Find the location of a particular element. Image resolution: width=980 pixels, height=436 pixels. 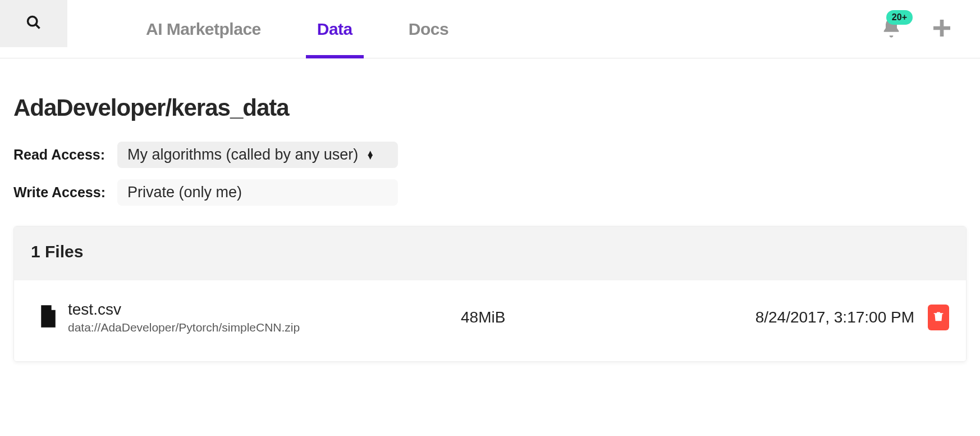

nav-right: 20+ is located at coordinates (930, 29).